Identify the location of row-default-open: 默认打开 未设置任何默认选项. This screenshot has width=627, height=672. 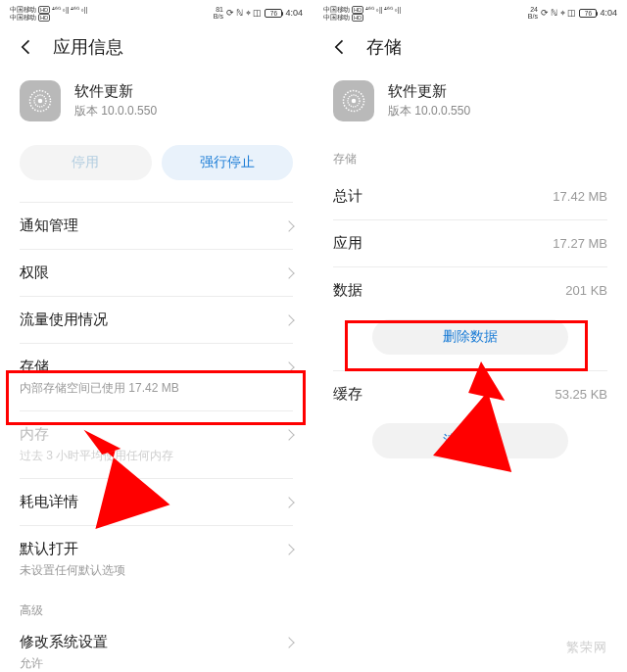
(157, 559).